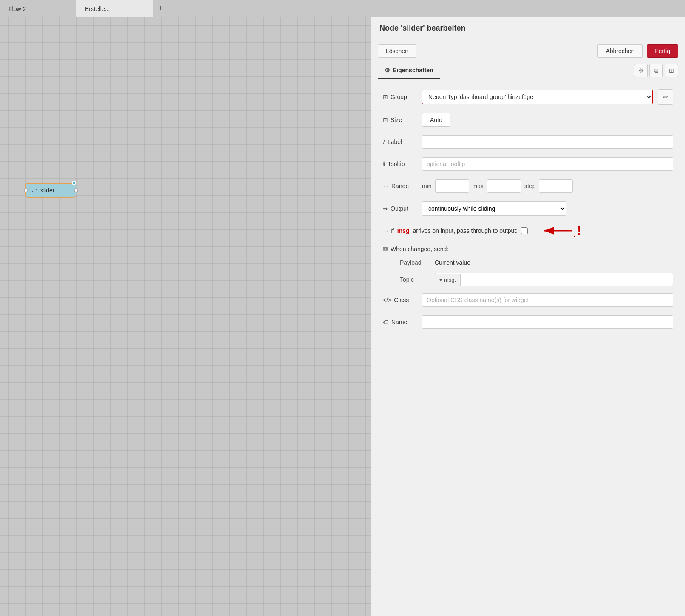  What do you see at coordinates (528, 249) in the screenshot?
I see `when-changed-section: ✉ When changed, send:` at bounding box center [528, 249].